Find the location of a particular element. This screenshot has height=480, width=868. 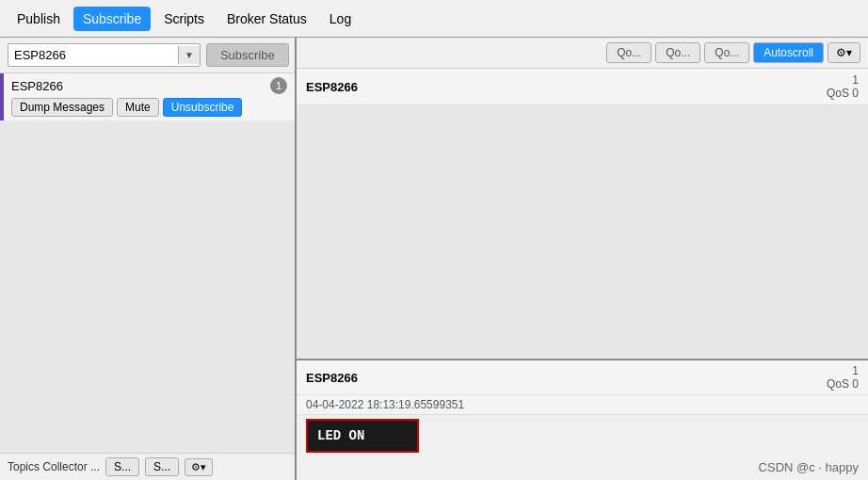

nav-publish: Publish is located at coordinates (39, 19).